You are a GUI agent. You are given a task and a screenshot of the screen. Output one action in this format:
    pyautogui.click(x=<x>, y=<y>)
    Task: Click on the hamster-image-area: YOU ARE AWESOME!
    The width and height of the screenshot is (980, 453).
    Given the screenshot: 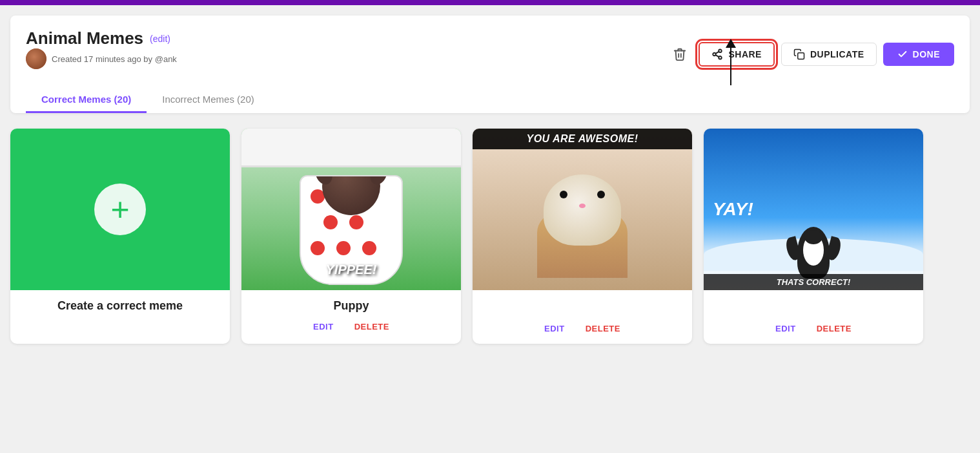 What is the action you would take?
    pyautogui.click(x=582, y=209)
    